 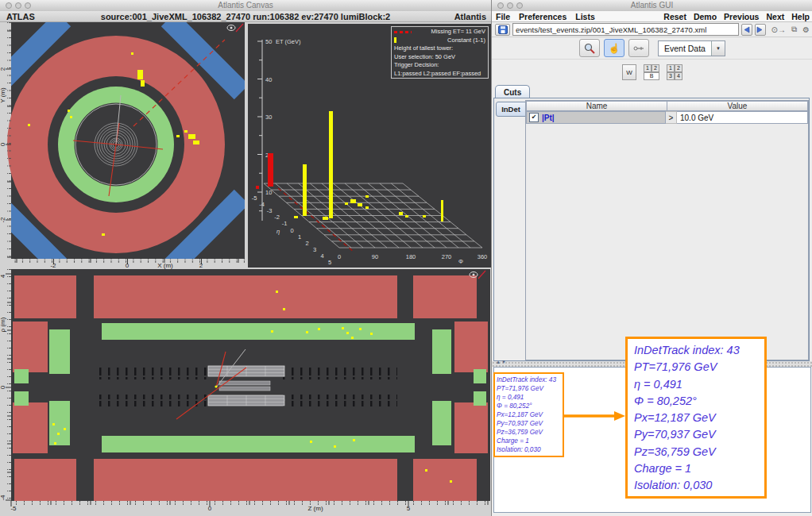 I want to click on legend-trigger-status: L1:passed L2:passed EF:passed, so click(x=437, y=75).